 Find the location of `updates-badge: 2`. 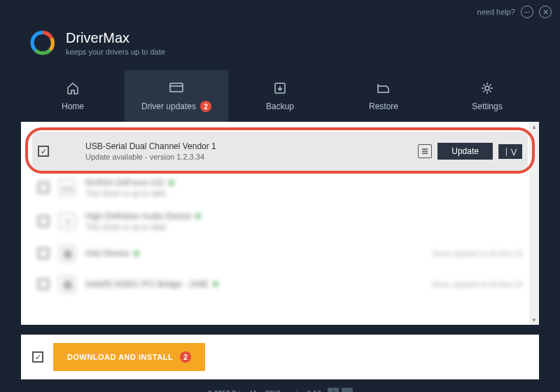

updates-badge: 2 is located at coordinates (206, 106).